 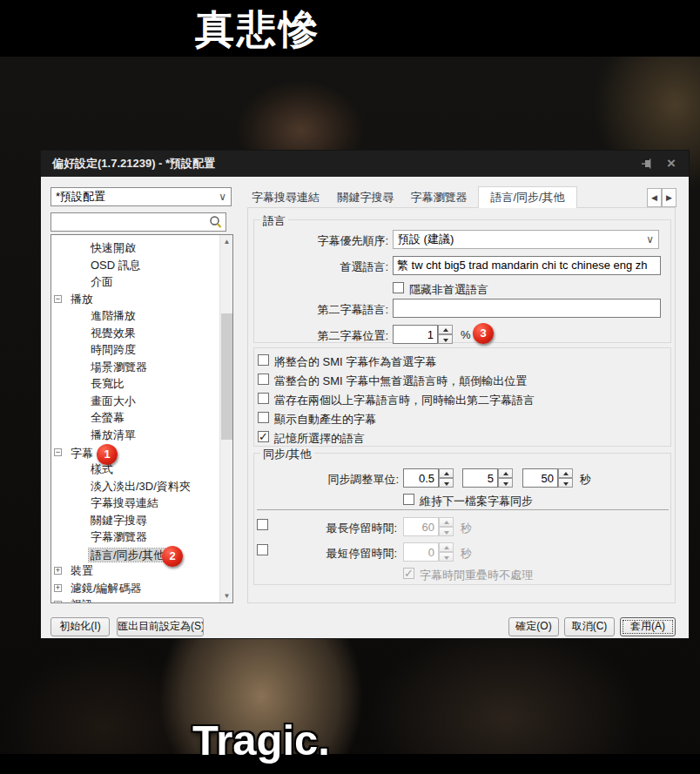 What do you see at coordinates (326, 420) in the screenshot?
I see `auto-generated-label: 顯示自動產生的字幕` at bounding box center [326, 420].